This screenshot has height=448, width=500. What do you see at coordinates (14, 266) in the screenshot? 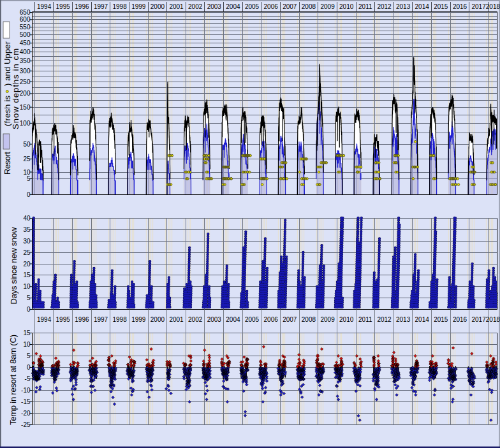
I see `svg-text: Days since new snow` at bounding box center [14, 266].